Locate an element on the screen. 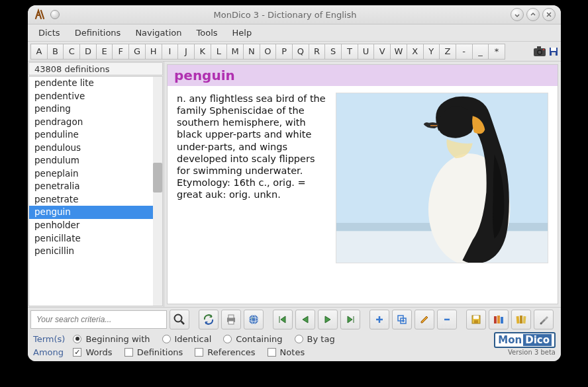 This screenshot has width=588, height=387. add-button is located at coordinates (379, 320).